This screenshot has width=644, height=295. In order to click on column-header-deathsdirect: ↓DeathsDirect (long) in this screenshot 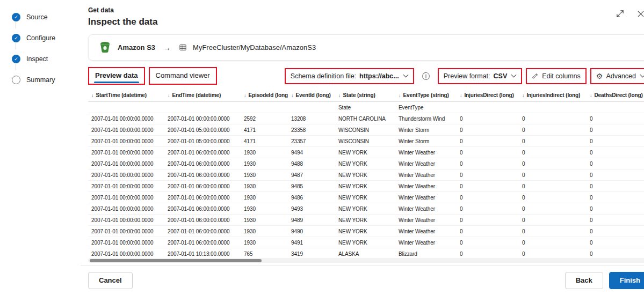, I will do `click(616, 95)`.